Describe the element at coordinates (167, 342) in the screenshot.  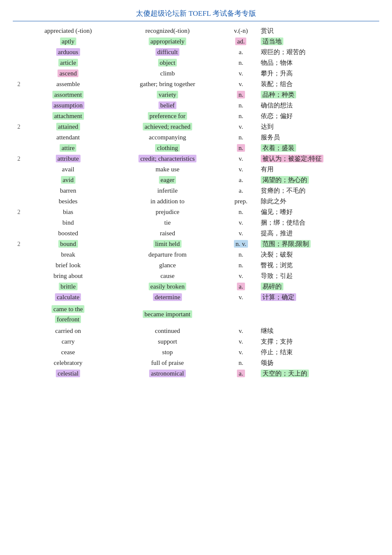
I see `row-def: support` at that location.